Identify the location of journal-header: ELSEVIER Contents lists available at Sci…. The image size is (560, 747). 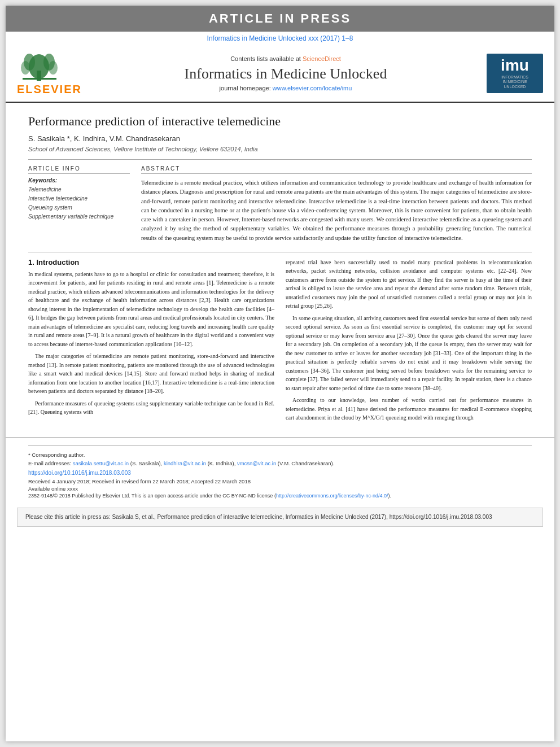
(280, 74).